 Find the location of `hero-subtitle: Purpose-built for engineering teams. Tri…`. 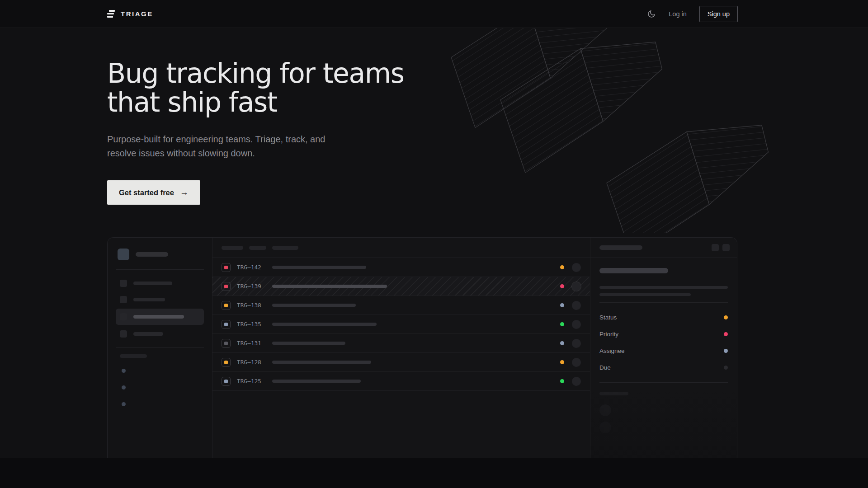

hero-subtitle: Purpose-built for engineering teams. Tri… is located at coordinates (216, 146).